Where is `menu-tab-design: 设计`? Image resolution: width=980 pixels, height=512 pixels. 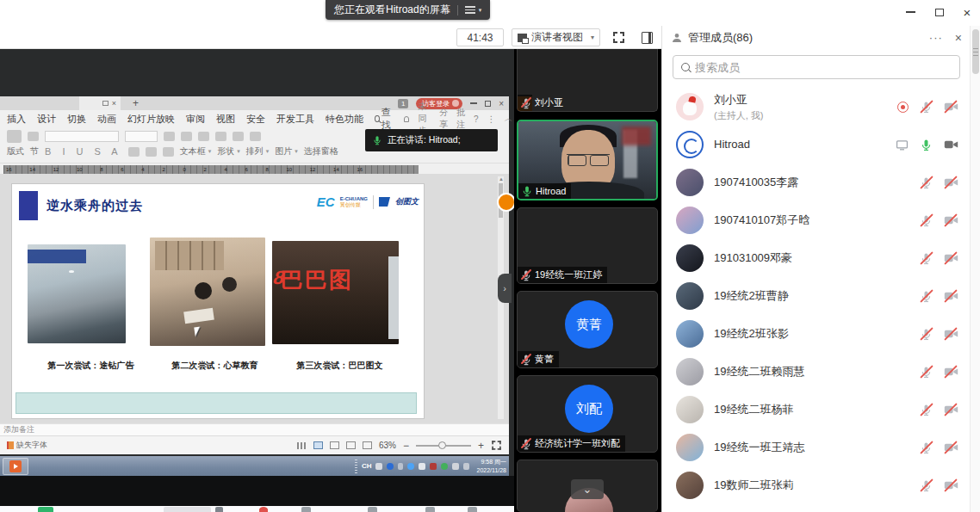
menu-tab-design: 设计 is located at coordinates (47, 119).